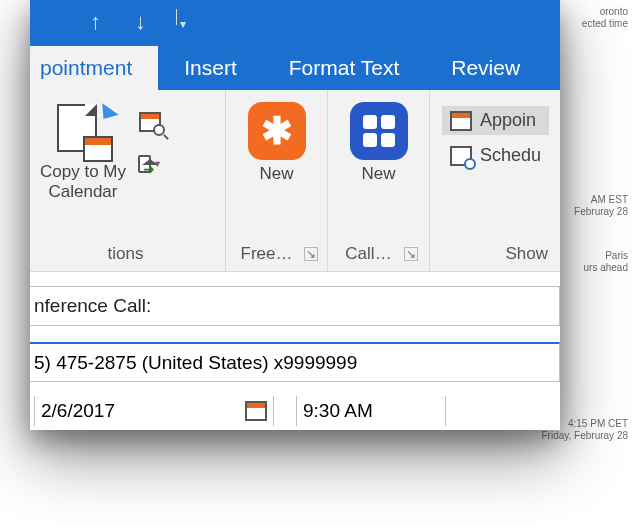 This screenshot has width=636, height=527. What do you see at coordinates (83, 130) in the screenshot?
I see `copy-to-calendar-icon` at bounding box center [83, 130].